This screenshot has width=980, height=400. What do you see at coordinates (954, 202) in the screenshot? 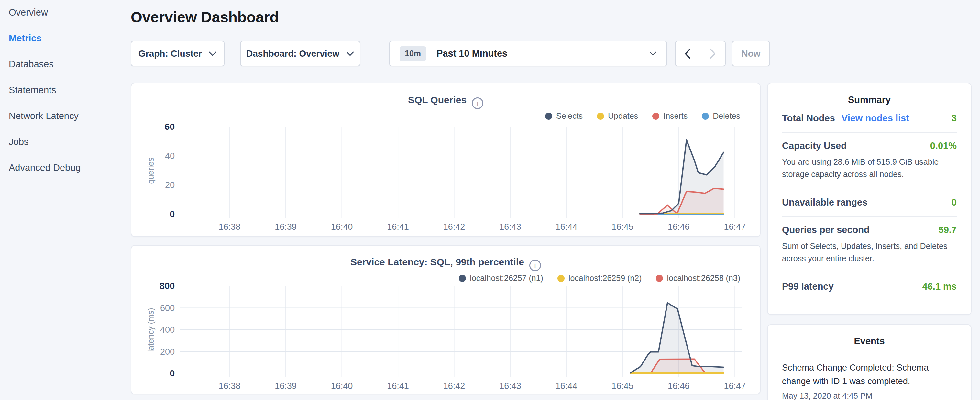
I see `summary-row-value: 0` at bounding box center [954, 202].